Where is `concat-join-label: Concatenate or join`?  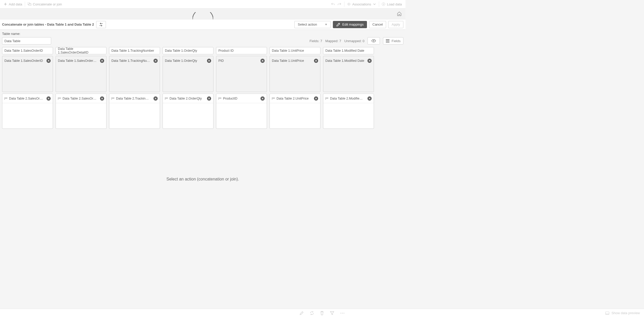 concat-join-label: Concatenate or join is located at coordinates (48, 4).